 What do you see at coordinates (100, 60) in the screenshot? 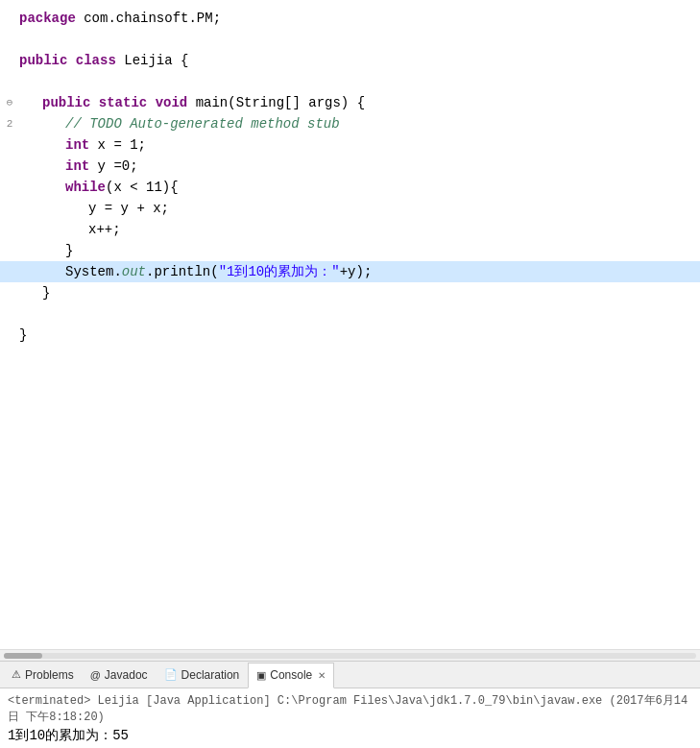
I see `code-token: class` at bounding box center [100, 60].